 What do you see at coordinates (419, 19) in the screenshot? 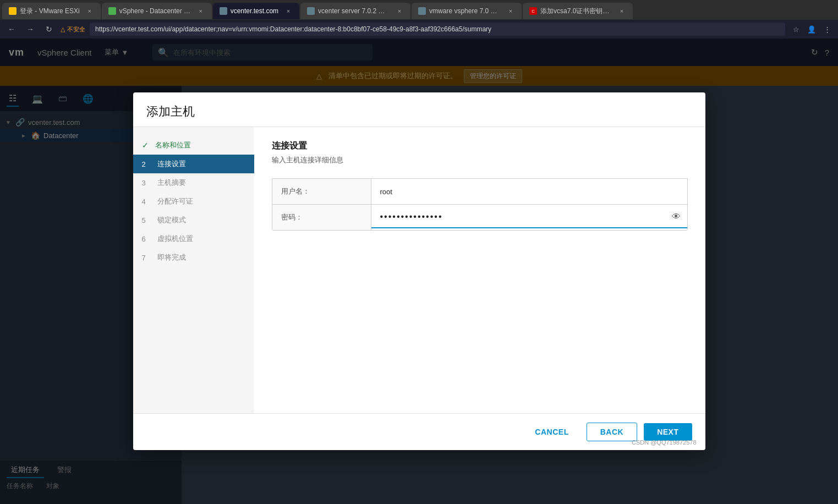
I see `browser-chrome: 登录 - VMware ESXi×vSphere - Datacenter - …` at bounding box center [419, 19].